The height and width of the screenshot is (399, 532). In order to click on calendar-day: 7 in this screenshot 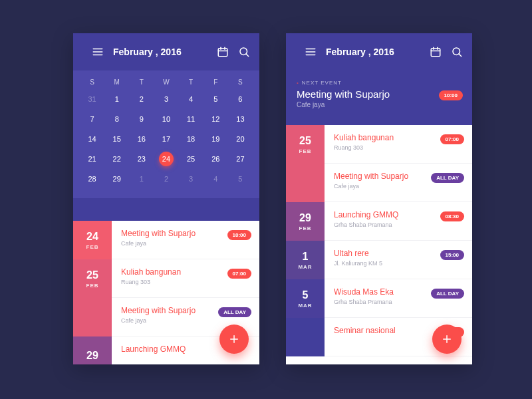, I will do `click(92, 119)`.